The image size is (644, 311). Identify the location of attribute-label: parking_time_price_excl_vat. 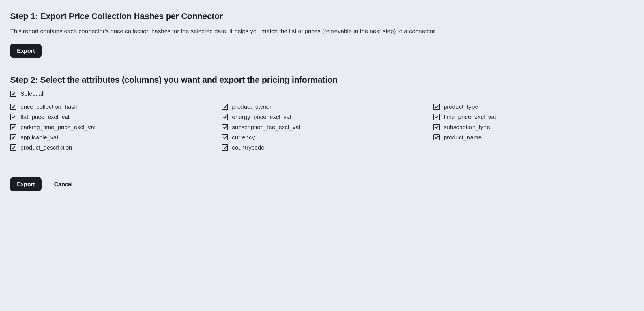
(58, 127).